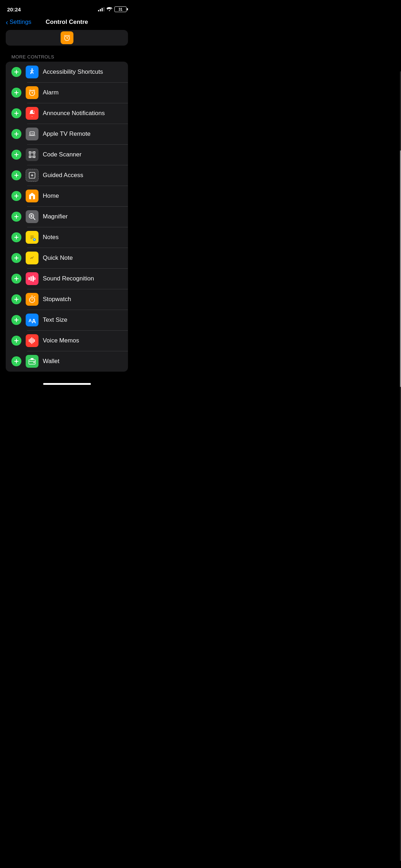 The image size is (401, 868). What do you see at coordinates (16, 217) in the screenshot?
I see `add-button-magnifier` at bounding box center [16, 217].